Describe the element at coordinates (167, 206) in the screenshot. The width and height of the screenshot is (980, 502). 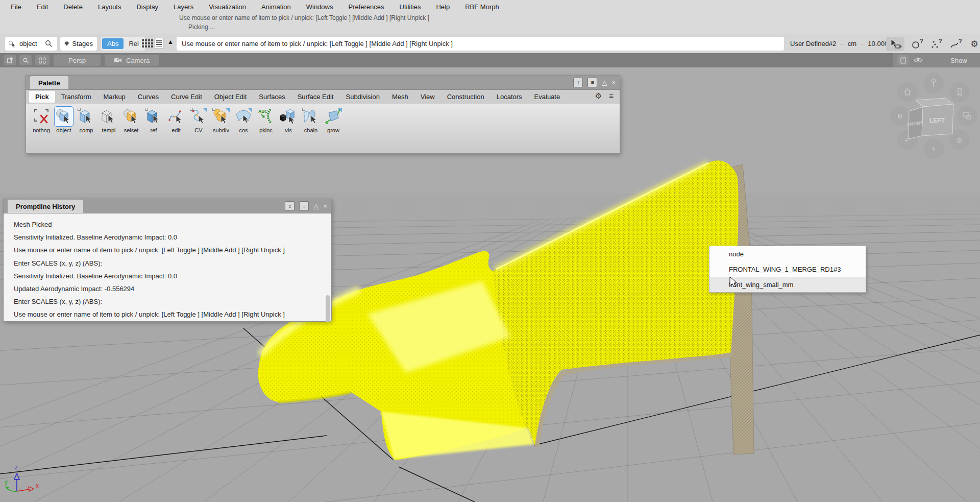
I see `promptline-titlebar: Promptline History ↕ ≡ △ ×` at that location.